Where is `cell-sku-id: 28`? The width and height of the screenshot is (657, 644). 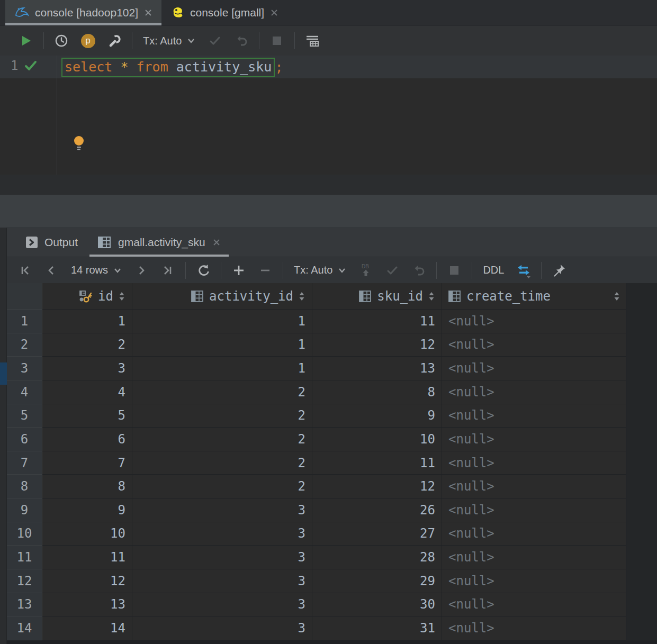 cell-sku-id: 28 is located at coordinates (377, 558).